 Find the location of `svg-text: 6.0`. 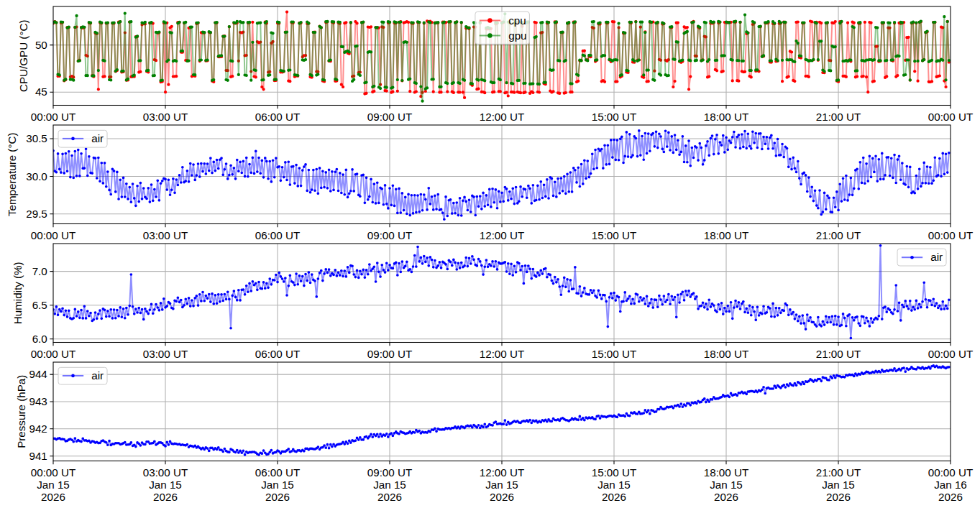

svg-text: 6.0 is located at coordinates (40, 339).